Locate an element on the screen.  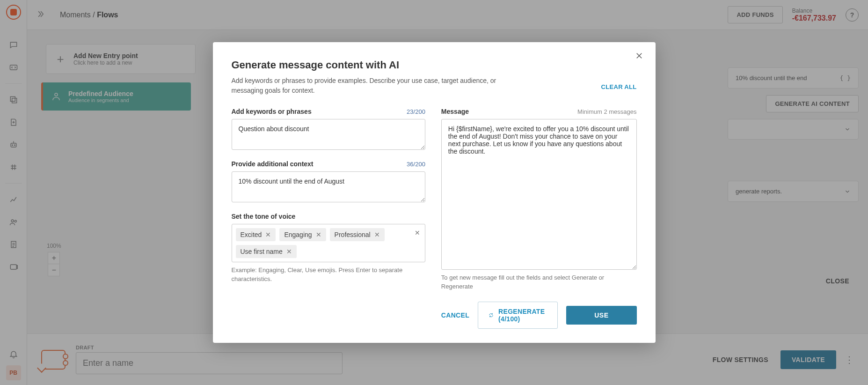
message-help-text: To get new message fill out the fields a… is located at coordinates (539, 282).